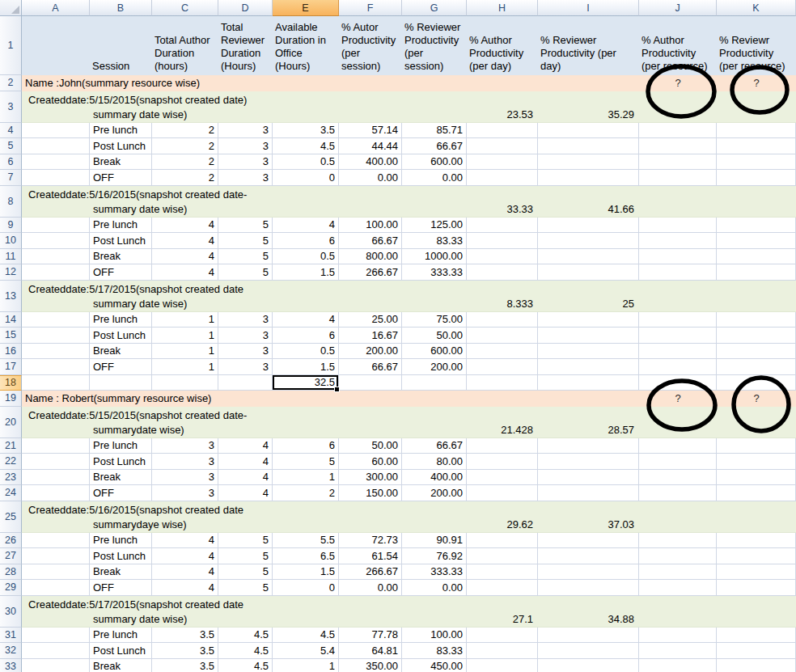 This screenshot has width=796, height=672. What do you see at coordinates (306, 163) in the screenshot?
I see `cell-E6: 0.5` at bounding box center [306, 163].